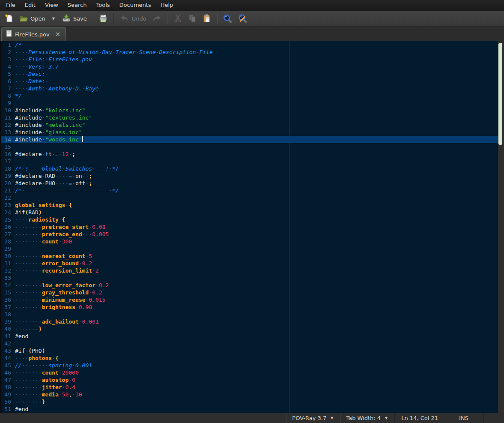 The height and width of the screenshot is (423, 504). Describe the element at coordinates (256, 234) in the screenshot. I see `code-line: ········pretrace_end···0.005` at that location.